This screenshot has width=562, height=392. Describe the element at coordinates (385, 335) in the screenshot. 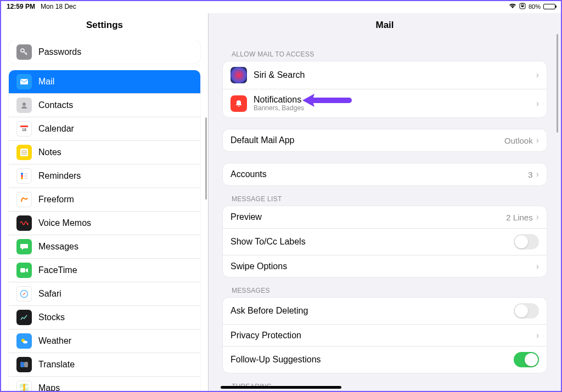

I see `row-privacy-protection: Privacy Protection ›` at that location.